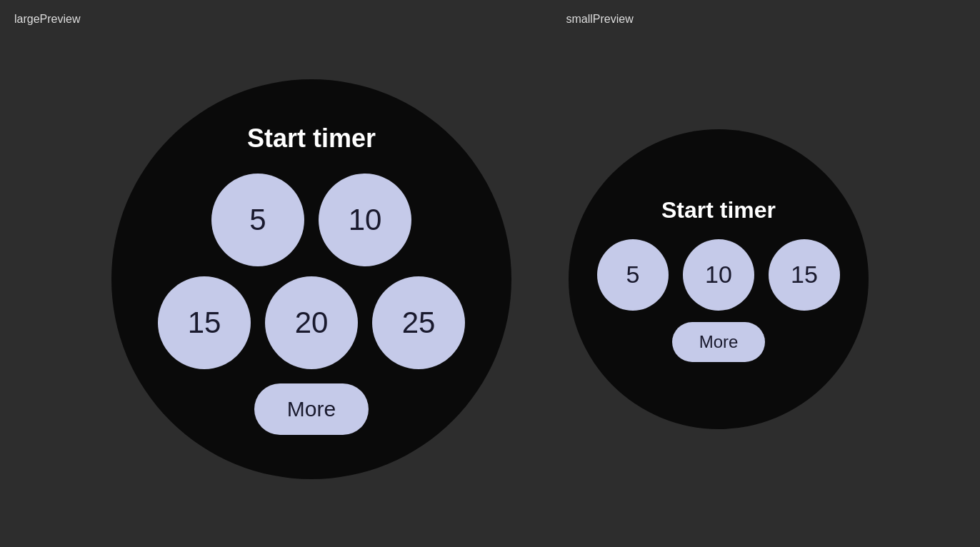 This screenshot has width=980, height=547. What do you see at coordinates (311, 304) in the screenshot?
I see `large-timer-grid: 5 10 15 20 25 More` at bounding box center [311, 304].